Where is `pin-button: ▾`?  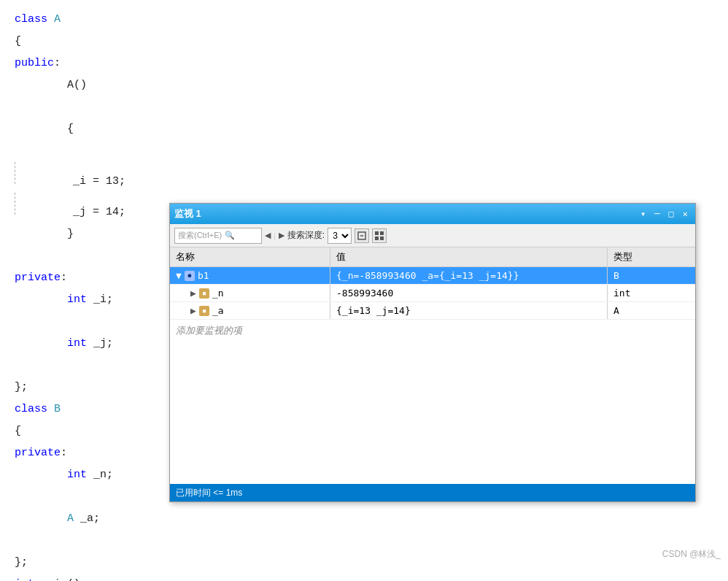 pin-button: ▾ is located at coordinates (643, 214).